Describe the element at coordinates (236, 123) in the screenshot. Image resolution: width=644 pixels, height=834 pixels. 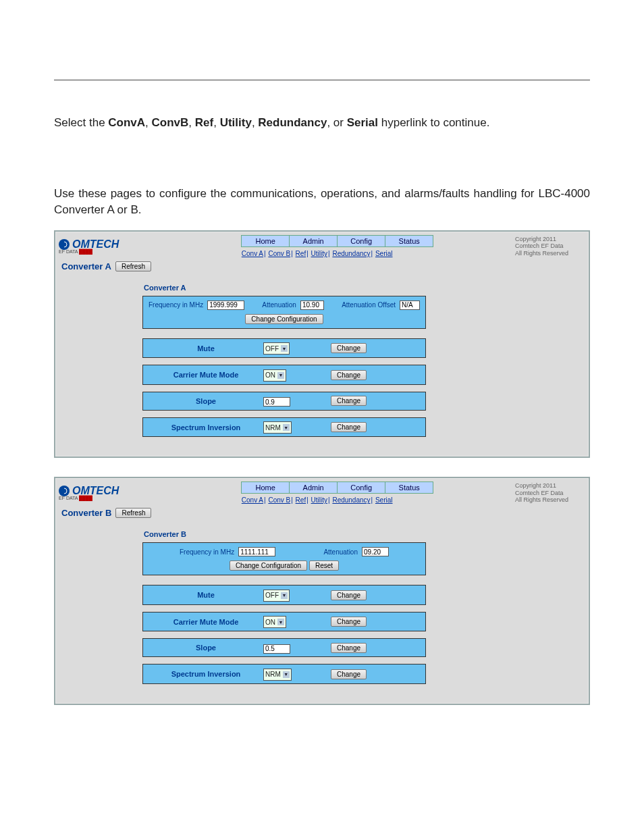
I see `link-utility: Utility` at that location.